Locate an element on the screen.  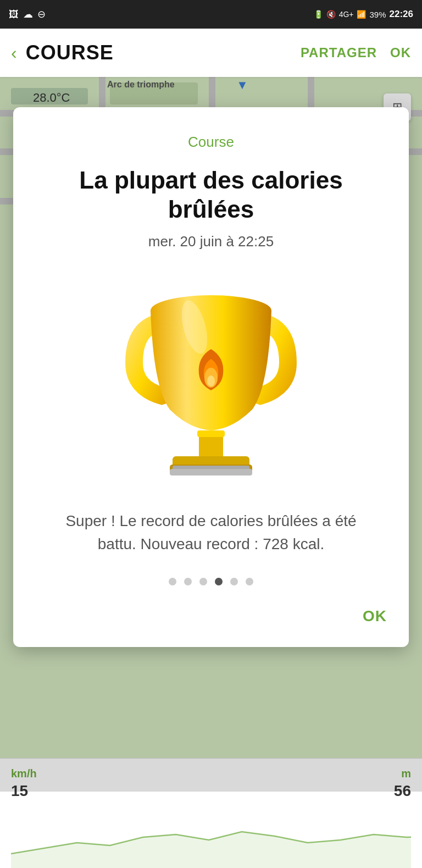
image-icon: 🖼 is located at coordinates (14, 14).